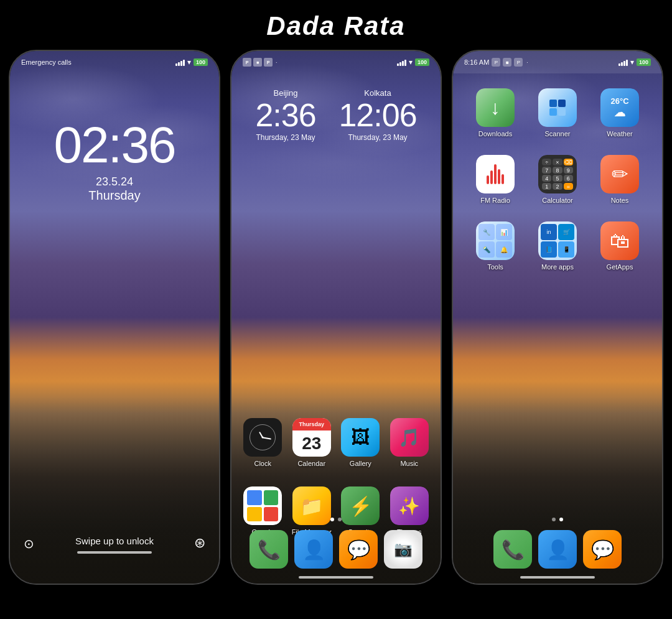 The width and height of the screenshot is (672, 619). What do you see at coordinates (200, 543) in the screenshot?
I see `camera-icon: ⊛` at bounding box center [200, 543].